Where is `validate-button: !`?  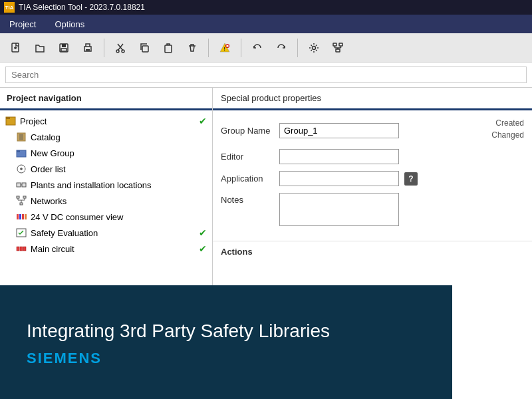
validate-button: ! is located at coordinates (225, 48).